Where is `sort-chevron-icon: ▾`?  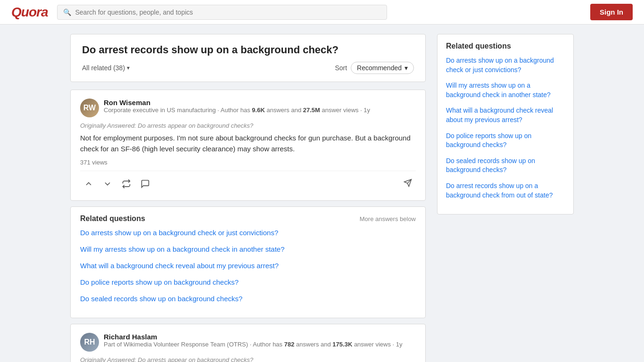
sort-chevron-icon: ▾ is located at coordinates (406, 68).